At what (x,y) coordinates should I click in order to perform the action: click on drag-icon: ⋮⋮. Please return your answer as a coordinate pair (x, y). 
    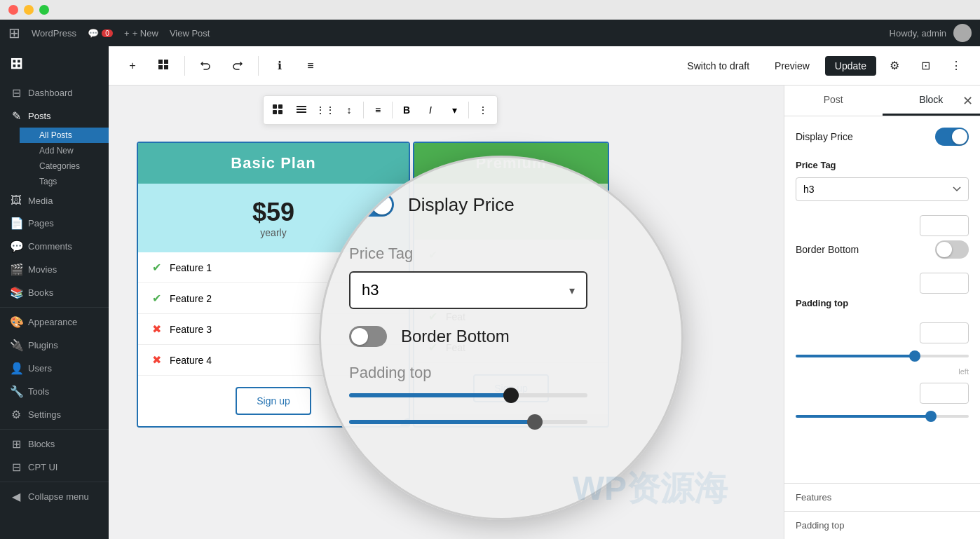
    Looking at the image, I should click on (325, 110).